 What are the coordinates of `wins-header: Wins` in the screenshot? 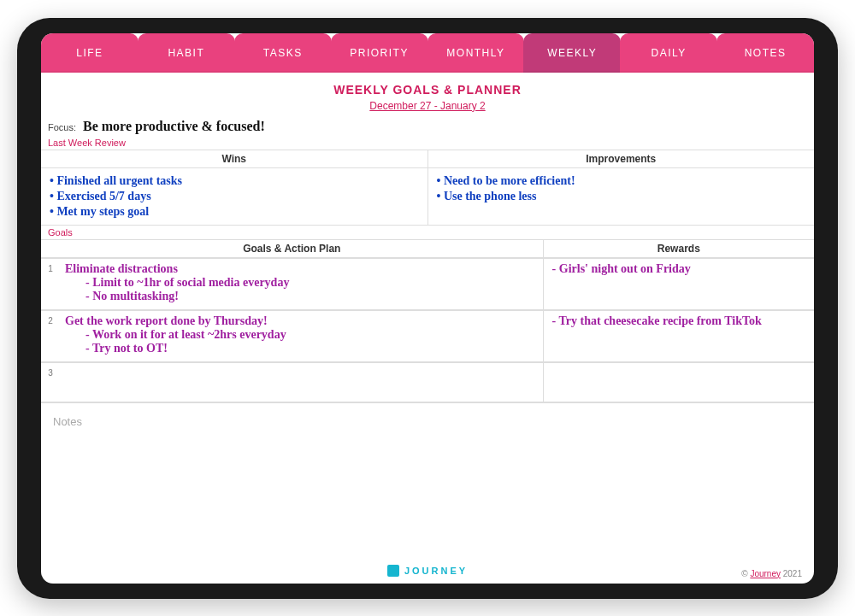 It's located at (234, 159).